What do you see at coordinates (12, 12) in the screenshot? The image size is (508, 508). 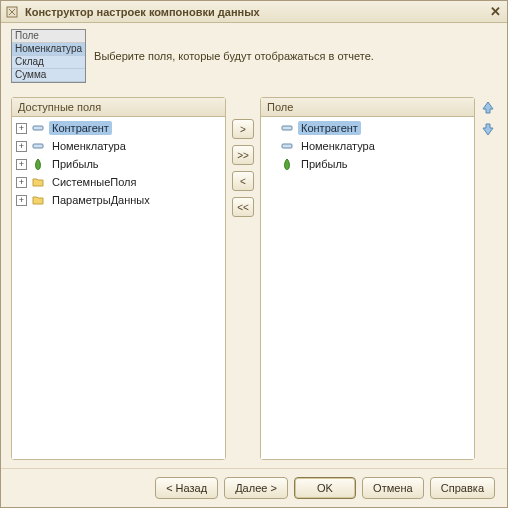 I see `app-icon` at bounding box center [12, 12].